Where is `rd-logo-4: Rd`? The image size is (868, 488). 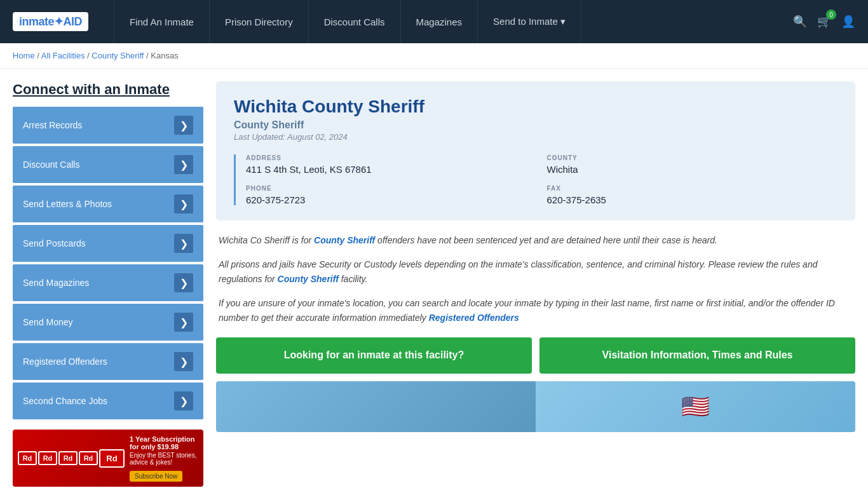 rd-logo-4: Rd is located at coordinates (88, 458).